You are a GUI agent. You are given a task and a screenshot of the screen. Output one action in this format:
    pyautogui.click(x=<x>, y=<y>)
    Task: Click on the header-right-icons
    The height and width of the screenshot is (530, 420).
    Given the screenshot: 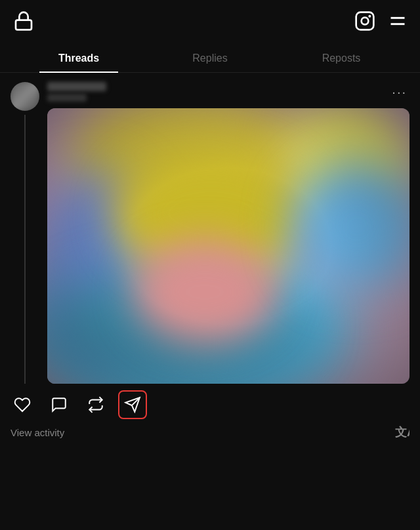 What is the action you would take?
    pyautogui.click(x=381, y=22)
    